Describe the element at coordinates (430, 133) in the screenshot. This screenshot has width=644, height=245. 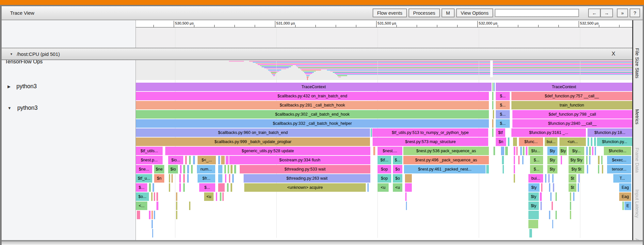
I see `trace-event: $tf_utils.py:513 to_numpy_or_python_type` at that location.